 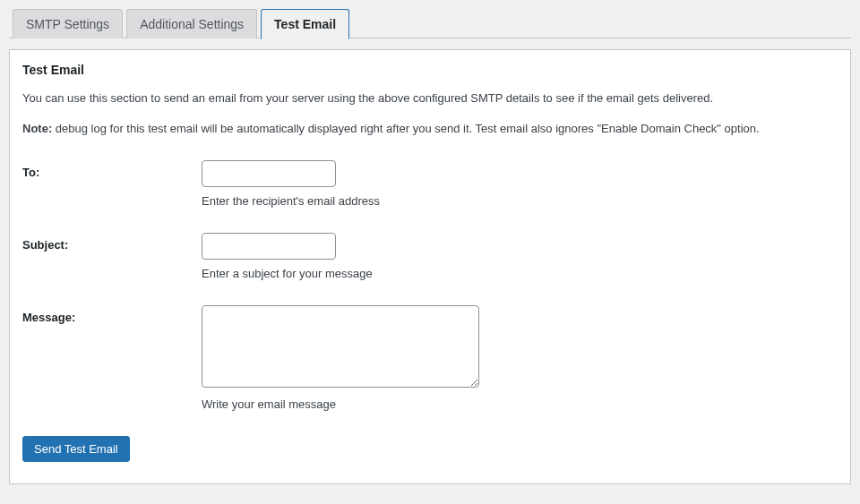 I want to click on send-test-email-button: Send Test Email, so click(x=76, y=449).